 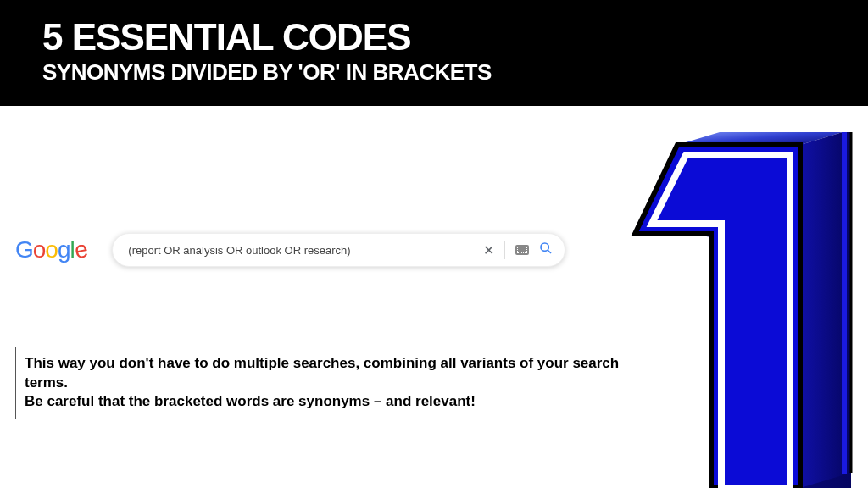 I want to click on logo-letter: g, so click(x=64, y=250).